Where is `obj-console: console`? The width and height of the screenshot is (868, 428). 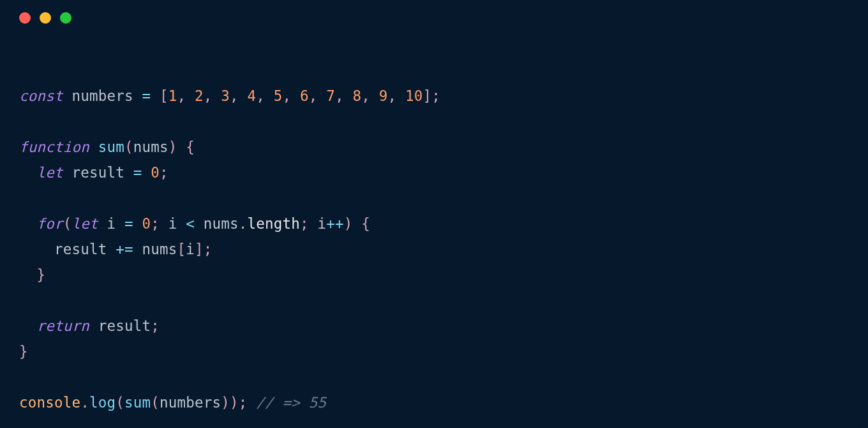
obj-console: console is located at coordinates (50, 402).